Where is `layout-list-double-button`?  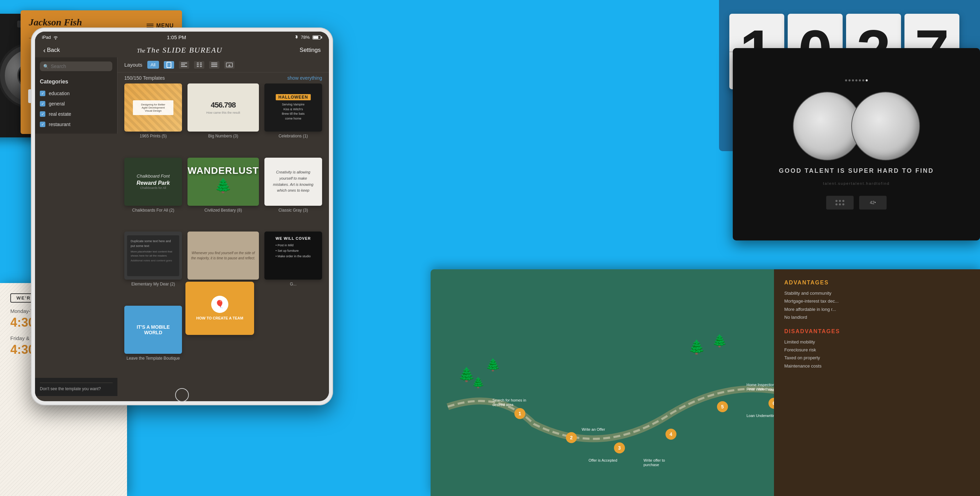 layout-list-double-button is located at coordinates (199, 65).